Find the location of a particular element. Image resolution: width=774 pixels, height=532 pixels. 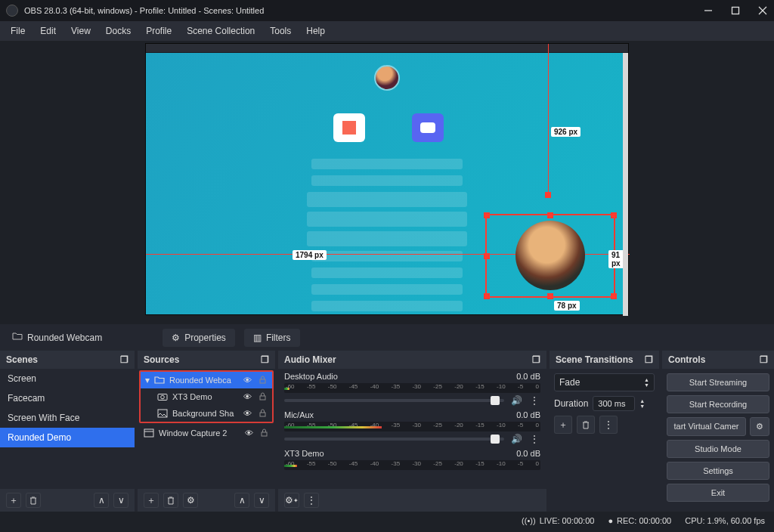

add-scene-button: ＋ is located at coordinates (14, 500).